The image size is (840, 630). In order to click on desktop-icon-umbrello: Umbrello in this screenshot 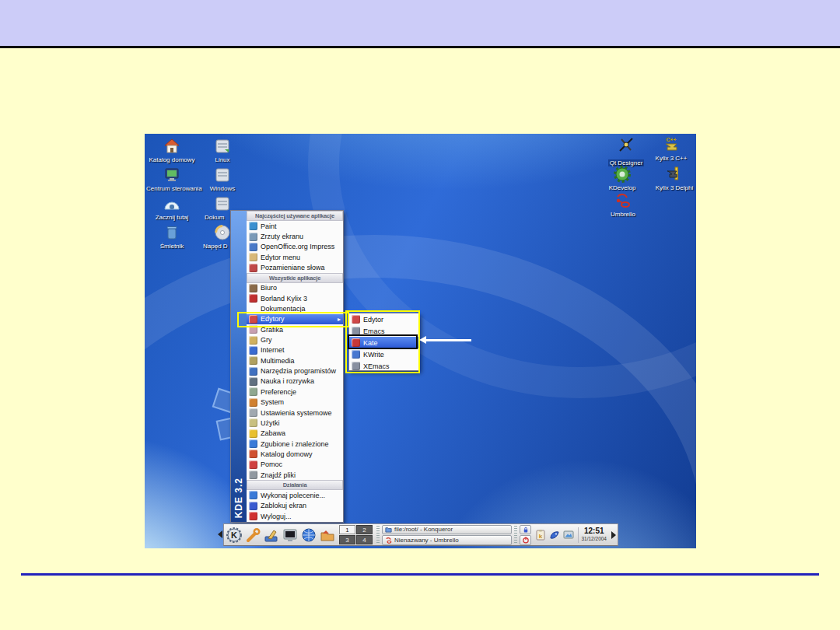, I will do `click(623, 205)`.